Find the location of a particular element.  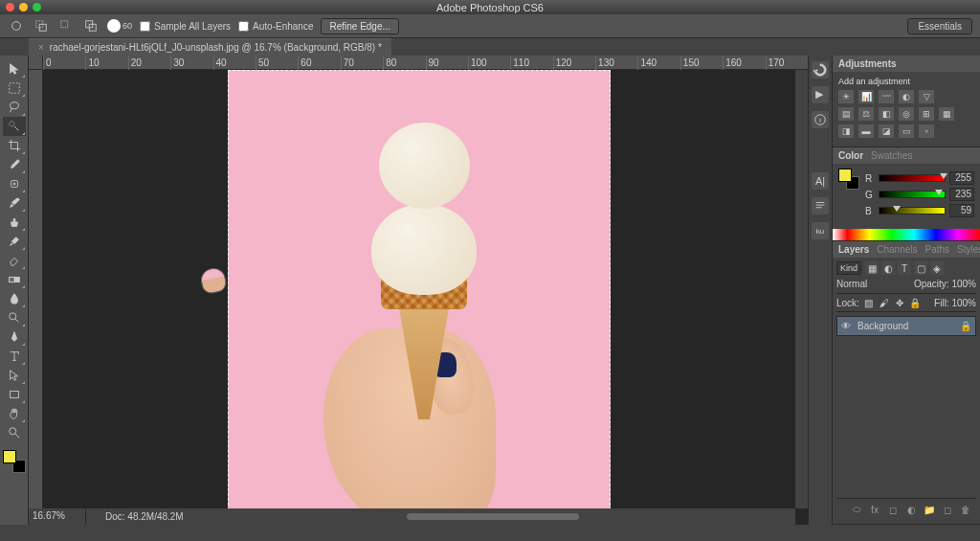

refine-edge-button: Refine Edge... is located at coordinates (360, 27).